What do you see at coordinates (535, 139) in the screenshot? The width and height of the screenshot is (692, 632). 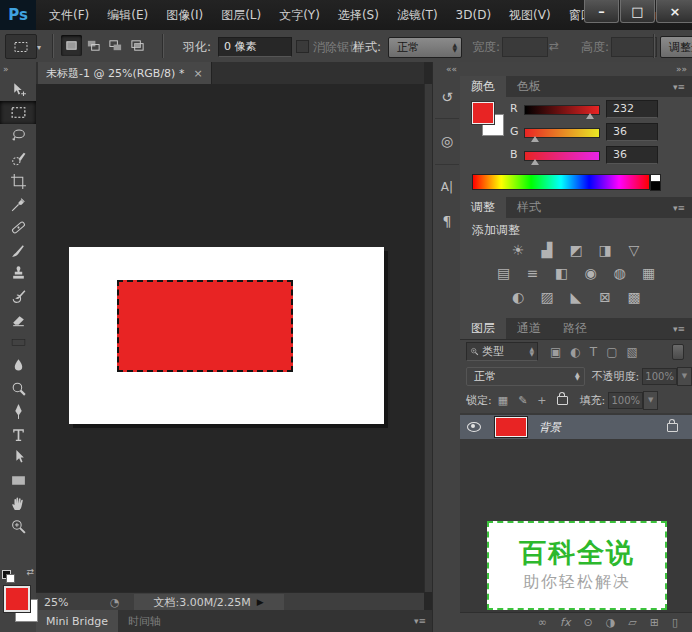 I see `green-slider-thumb` at bounding box center [535, 139].